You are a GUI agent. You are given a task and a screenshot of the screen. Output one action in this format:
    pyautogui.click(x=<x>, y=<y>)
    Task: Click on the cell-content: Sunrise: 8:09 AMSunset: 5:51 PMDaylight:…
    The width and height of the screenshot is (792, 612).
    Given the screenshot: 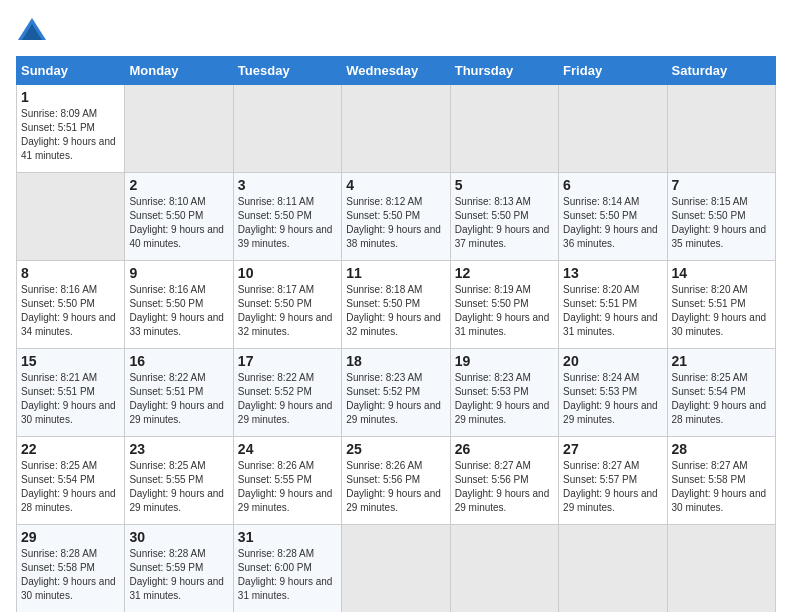 What is the action you would take?
    pyautogui.click(x=70, y=135)
    